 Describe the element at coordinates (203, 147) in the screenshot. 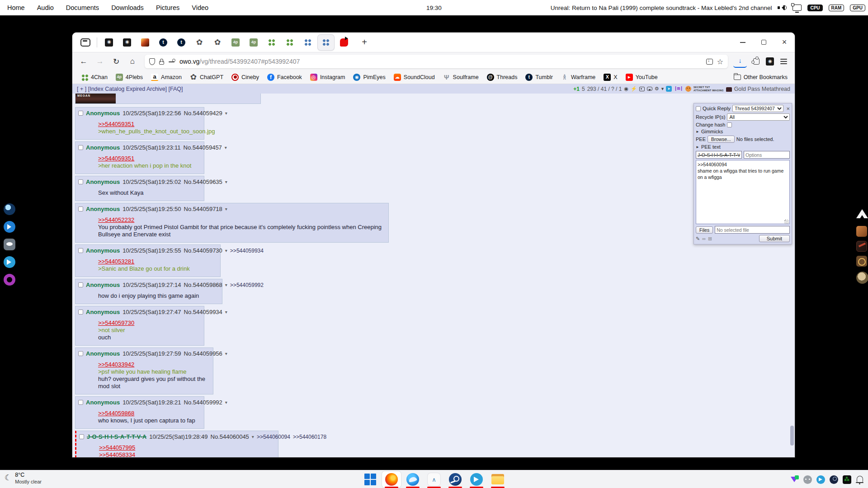

I see `post-number: No.544059457` at that location.